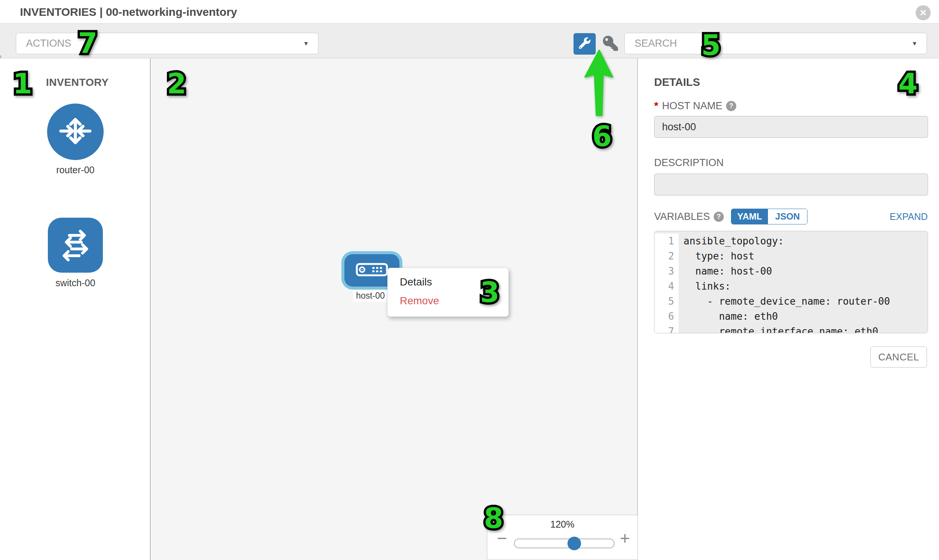 The image size is (939, 560). I want to click on description-input, so click(791, 185).